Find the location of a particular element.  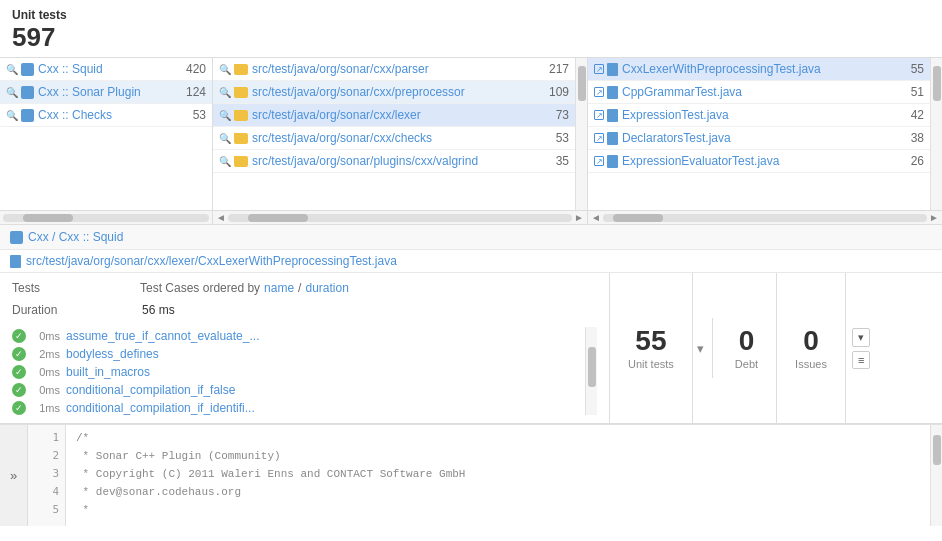

modules-list: 🔍 Cxx :: Squid 420 🔍 Cxx :: Sonar Plugin… is located at coordinates (106, 92).